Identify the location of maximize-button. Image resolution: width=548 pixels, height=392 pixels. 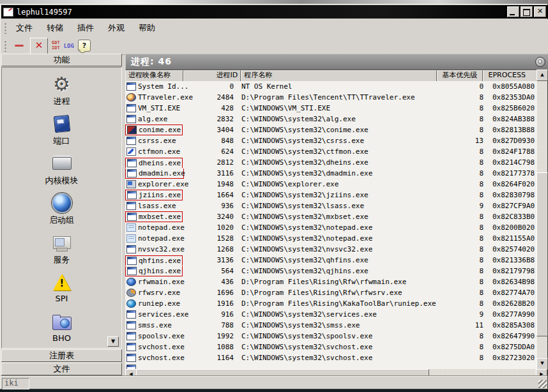
(526, 11).